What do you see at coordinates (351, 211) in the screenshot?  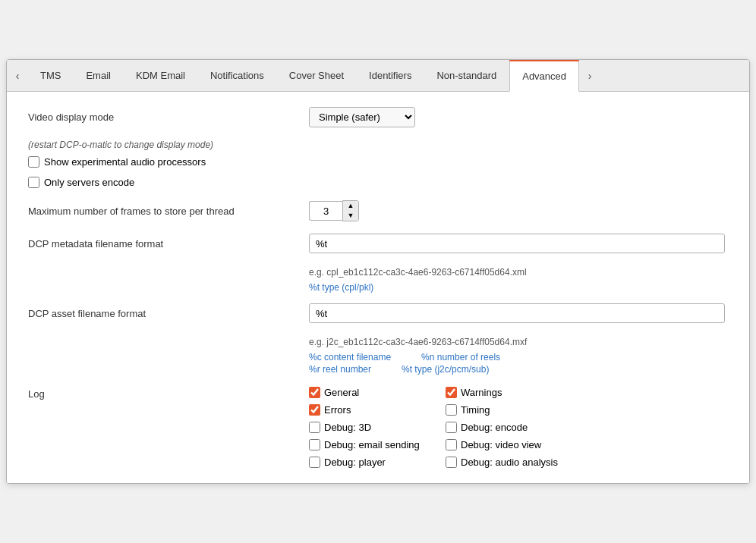 I see `frames-spinner: ▲ ▼` at bounding box center [351, 211].